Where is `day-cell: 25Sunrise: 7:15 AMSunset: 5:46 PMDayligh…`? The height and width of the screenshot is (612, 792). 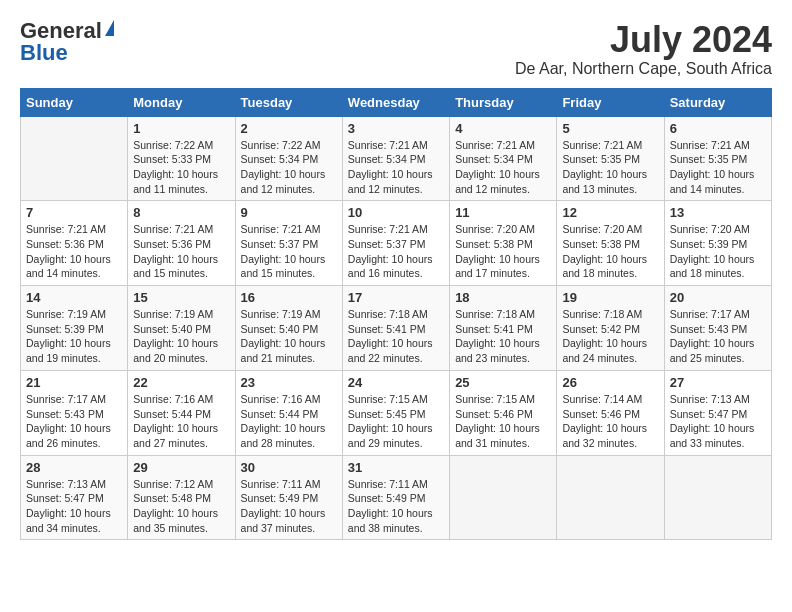
day-cell: 25Sunrise: 7:15 AMSunset: 5:46 PMDayligh… is located at coordinates (504, 412).